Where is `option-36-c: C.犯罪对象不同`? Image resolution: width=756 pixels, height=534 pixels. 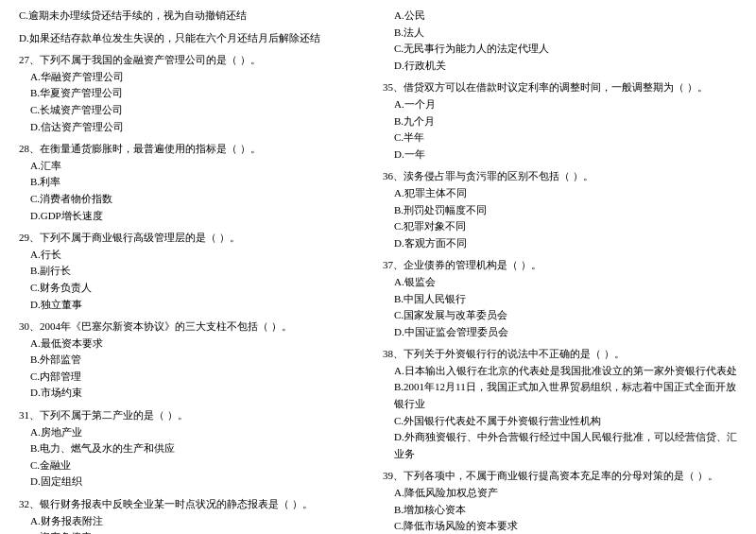
option-36-c: C.犯罪对象不同 is located at coordinates (559, 227).